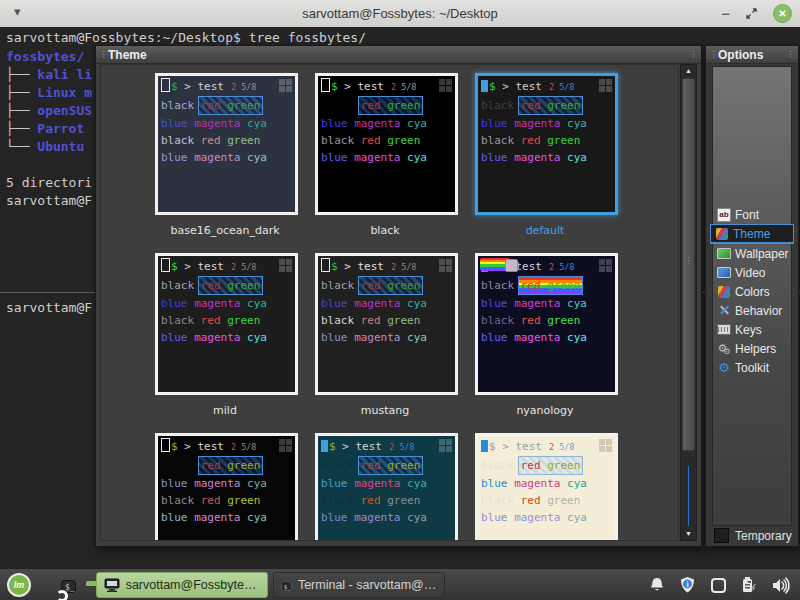 Image resolution: width=800 pixels, height=600 pixels. What do you see at coordinates (49, 201) in the screenshot?
I see `terminal-next-prompt: sarvottam@F` at bounding box center [49, 201].